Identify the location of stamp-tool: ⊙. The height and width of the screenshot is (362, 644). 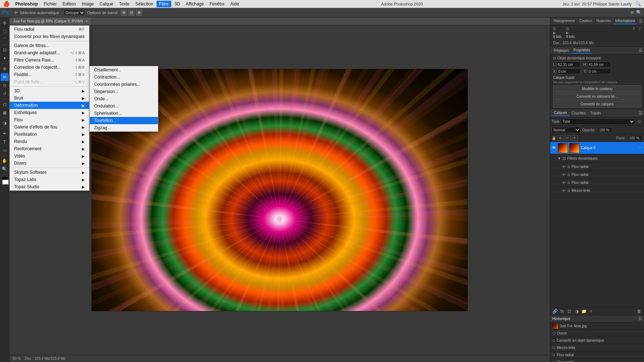
(5, 85).